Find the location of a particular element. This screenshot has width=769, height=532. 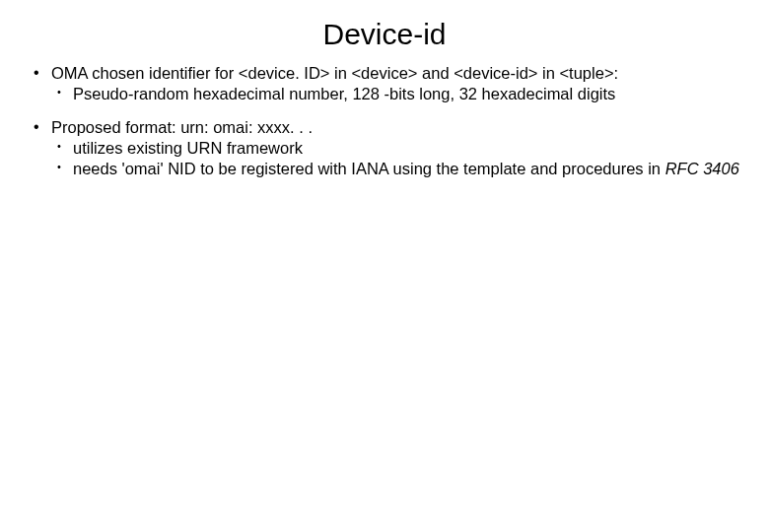

bullet-item: OMA chosen identifier for <device. ID> i… is located at coordinates (384, 83).